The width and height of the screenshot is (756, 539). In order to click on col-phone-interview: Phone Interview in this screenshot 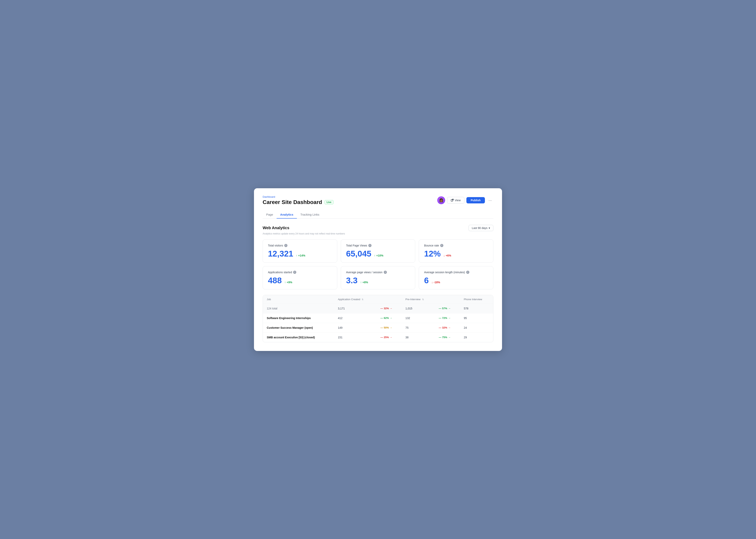, I will do `click(477, 299)`.